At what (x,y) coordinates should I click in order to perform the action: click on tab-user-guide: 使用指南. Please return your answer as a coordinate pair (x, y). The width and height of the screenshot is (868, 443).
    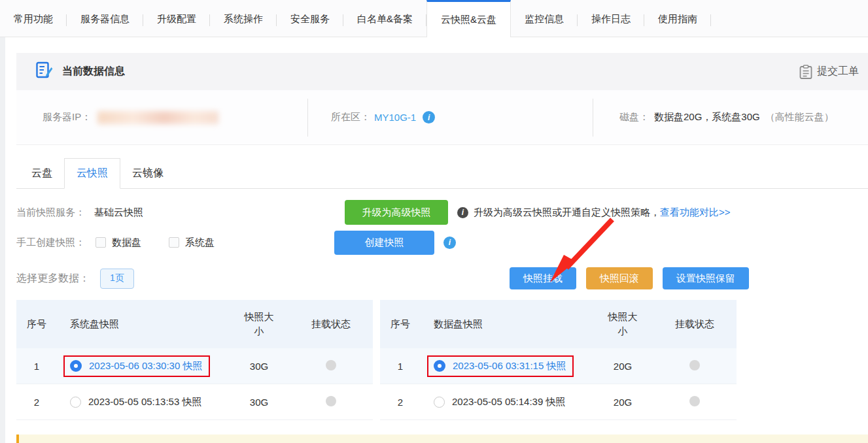
    Looking at the image, I should click on (678, 18).